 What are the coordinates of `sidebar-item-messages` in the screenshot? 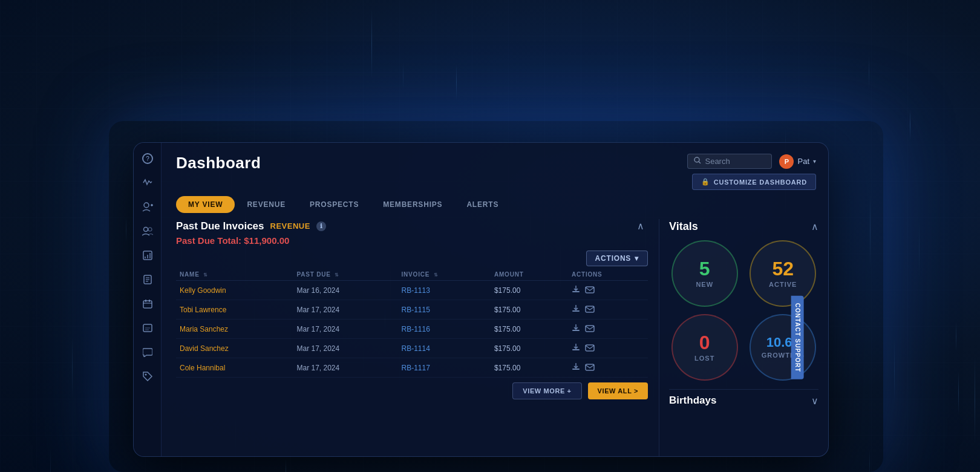 It's located at (148, 352).